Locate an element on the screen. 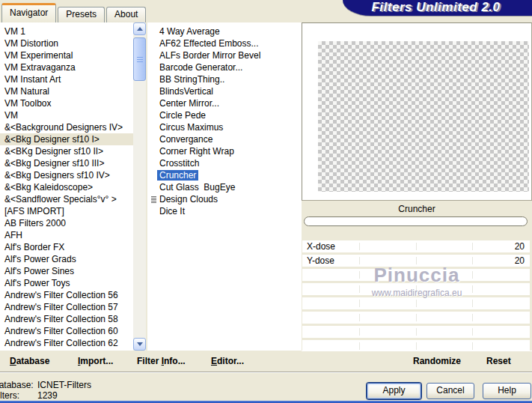 Image resolution: width=532 pixels, height=403 pixels. menu-row: DatabaseImport...Filter Info...Editor... is located at coordinates (151, 361).